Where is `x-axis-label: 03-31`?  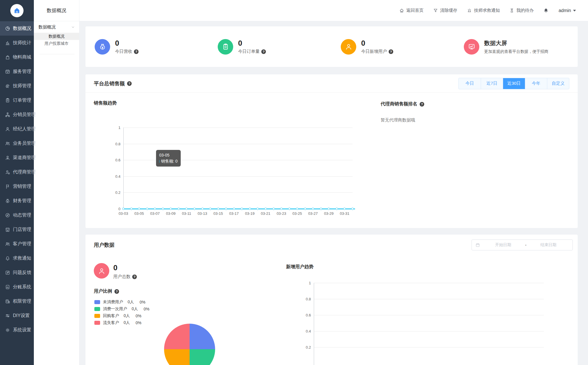
x-axis-label: 03-31 is located at coordinates (345, 214).